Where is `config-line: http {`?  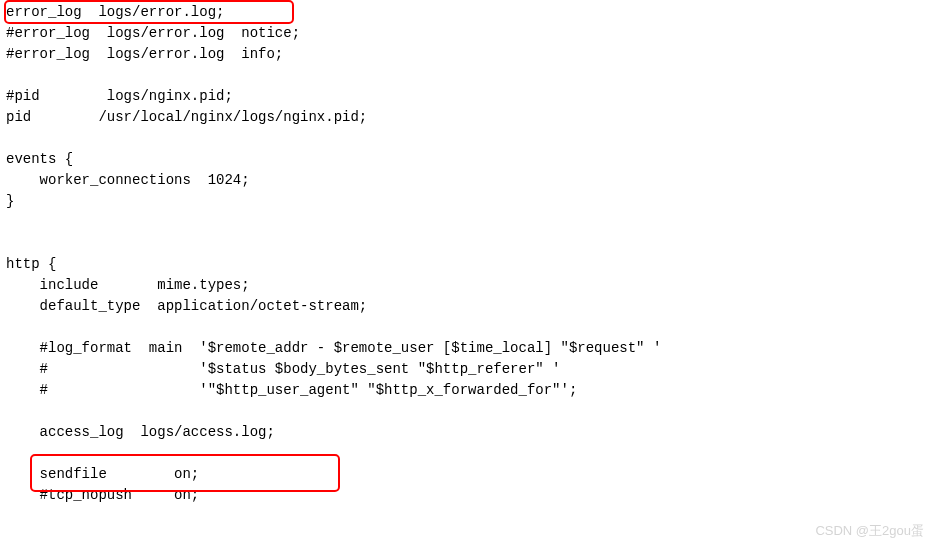
config-line: http { is located at coordinates (469, 264).